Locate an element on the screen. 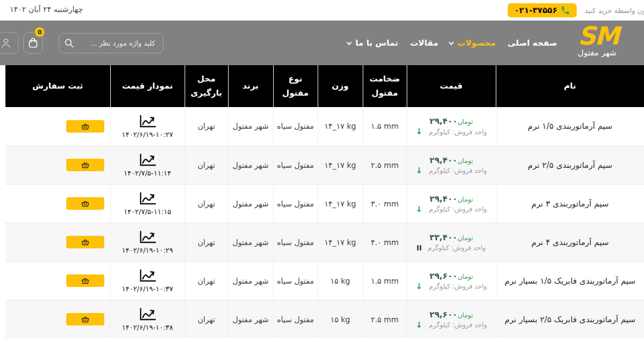  nav-actions: 0 is located at coordinates (81, 43).